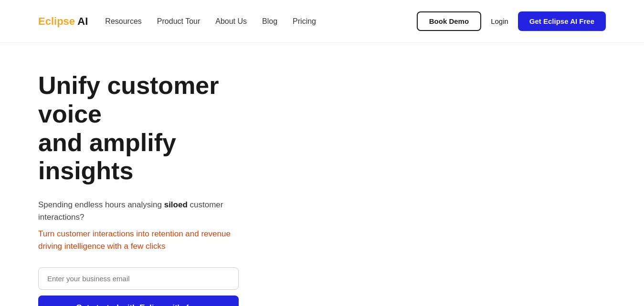 The width and height of the screenshot is (644, 306). I want to click on nav-item-resources: Resources, so click(123, 21).